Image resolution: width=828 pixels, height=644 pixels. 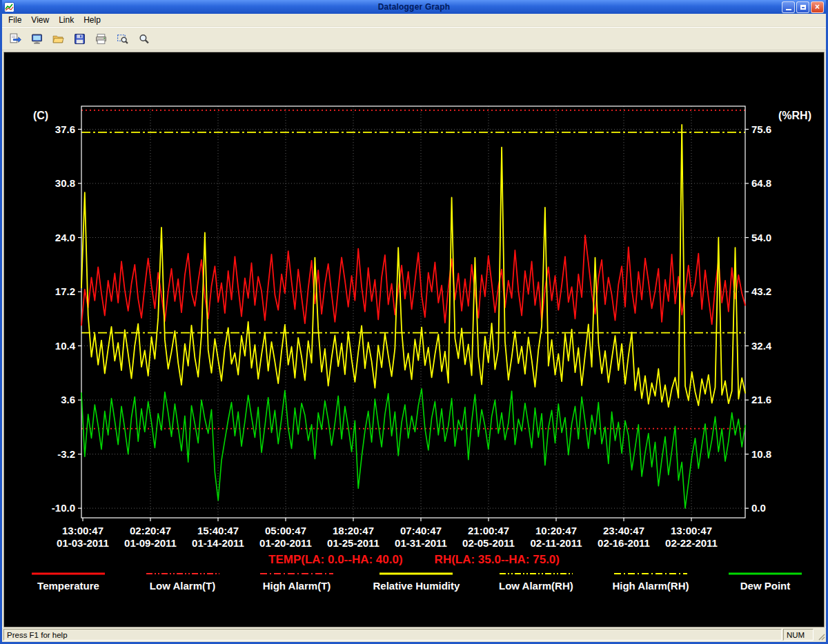 I want to click on alarm-summary: TEMP(LA: 0.0--HA: 40.0) RH(LA: 35.0--HA:…, so click(x=414, y=560).